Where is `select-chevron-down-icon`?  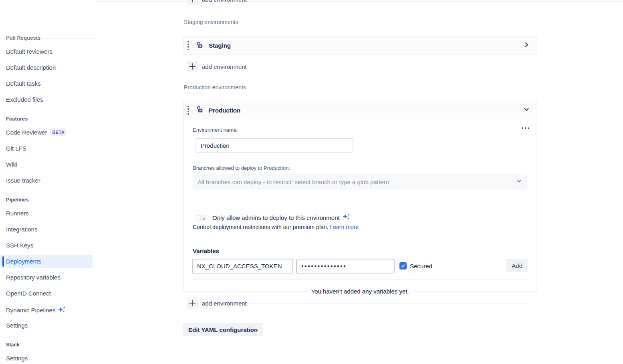
select-chevron-down-icon is located at coordinates (519, 182).